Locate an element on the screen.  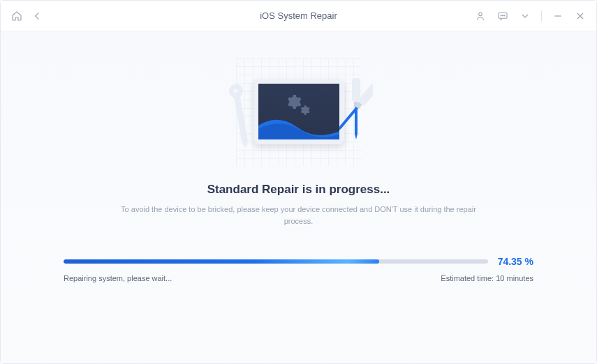
chevron-down-icon is located at coordinates (525, 16).